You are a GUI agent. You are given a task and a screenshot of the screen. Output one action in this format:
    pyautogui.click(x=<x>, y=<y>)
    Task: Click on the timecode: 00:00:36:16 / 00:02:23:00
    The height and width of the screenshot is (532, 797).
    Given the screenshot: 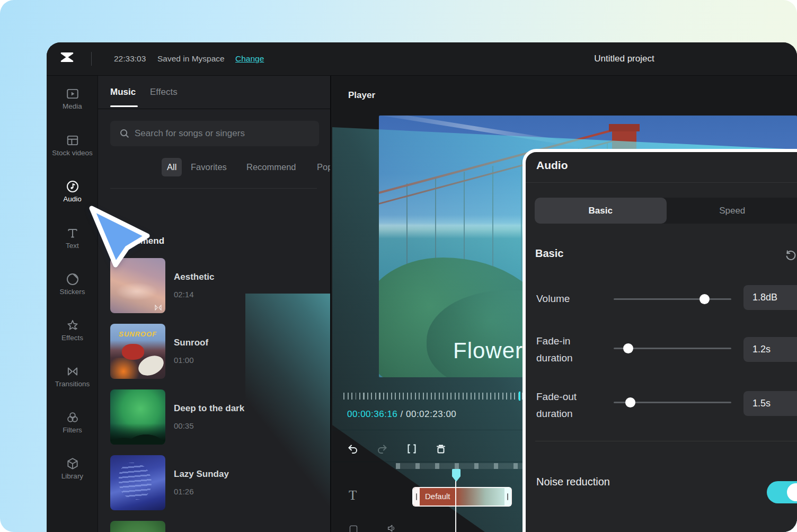 What is the action you would take?
    pyautogui.click(x=402, y=414)
    